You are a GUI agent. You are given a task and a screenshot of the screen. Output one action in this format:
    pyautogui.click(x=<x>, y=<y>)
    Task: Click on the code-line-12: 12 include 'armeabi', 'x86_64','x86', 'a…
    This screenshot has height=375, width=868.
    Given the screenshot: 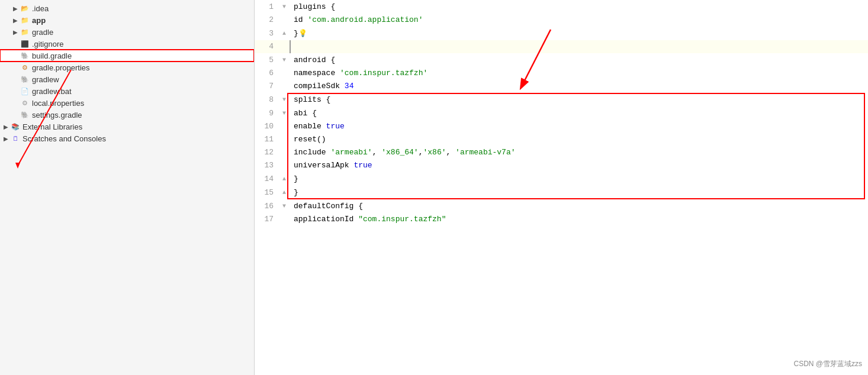 What is the action you would take?
    pyautogui.click(x=561, y=153)
    